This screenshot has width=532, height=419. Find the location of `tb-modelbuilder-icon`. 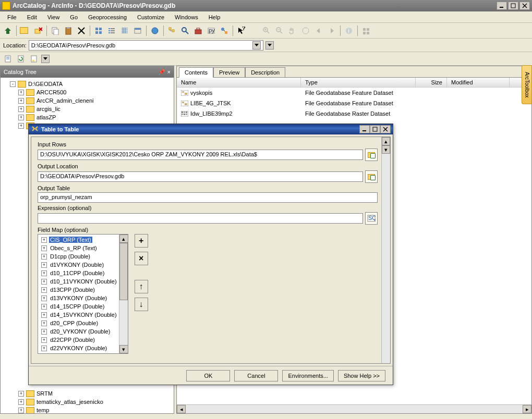

tb-modelbuilder-icon is located at coordinates (224, 31).